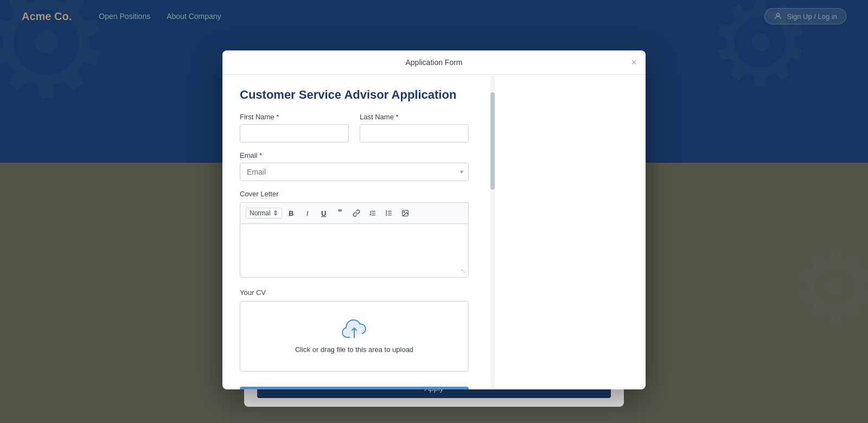 The width and height of the screenshot is (868, 423). I want to click on italic-button: I, so click(308, 213).